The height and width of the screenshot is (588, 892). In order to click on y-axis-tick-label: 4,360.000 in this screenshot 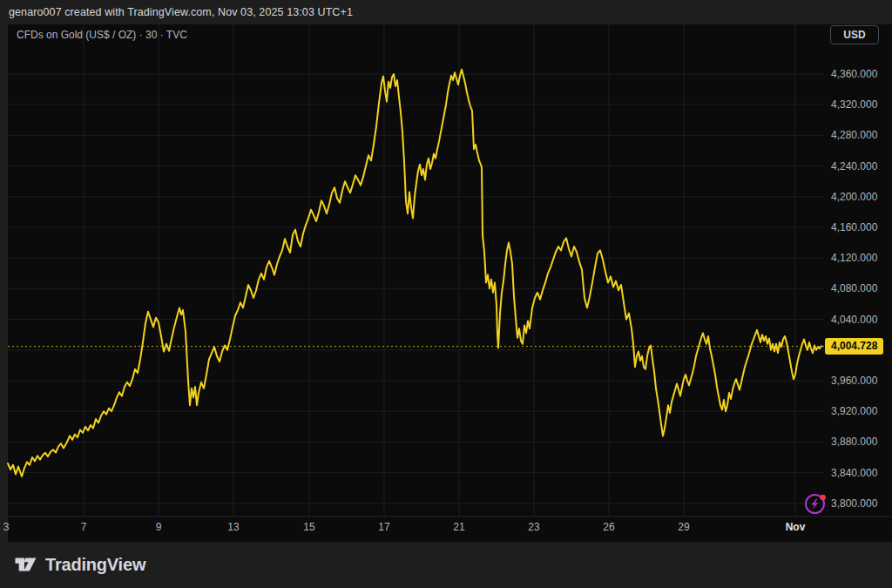, I will do `click(859, 74)`.